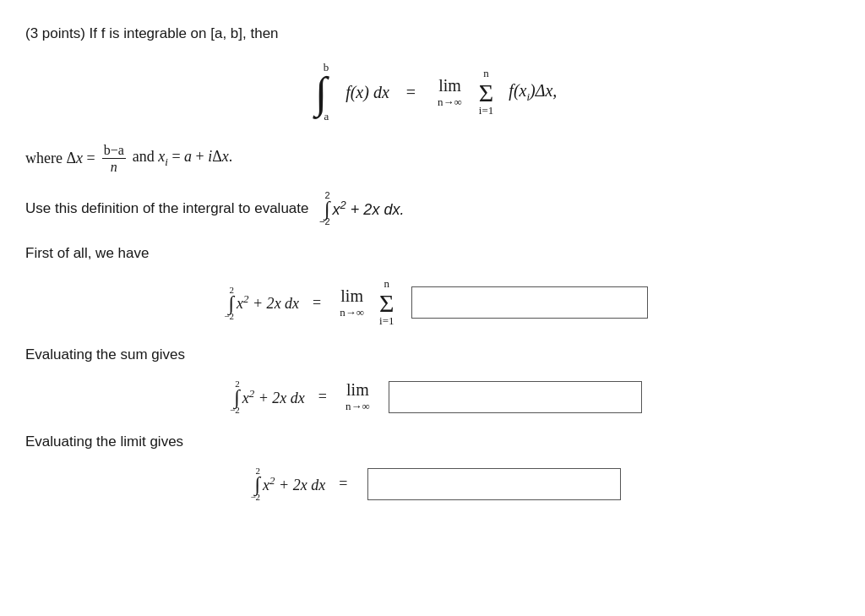  I want to click on sigma-operator: n Σ i=1, so click(487, 92).